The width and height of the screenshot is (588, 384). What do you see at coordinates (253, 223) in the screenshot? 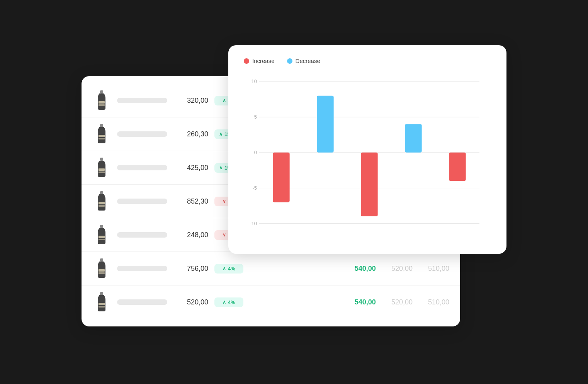
I see `svg-text: -10` at bounding box center [253, 223].